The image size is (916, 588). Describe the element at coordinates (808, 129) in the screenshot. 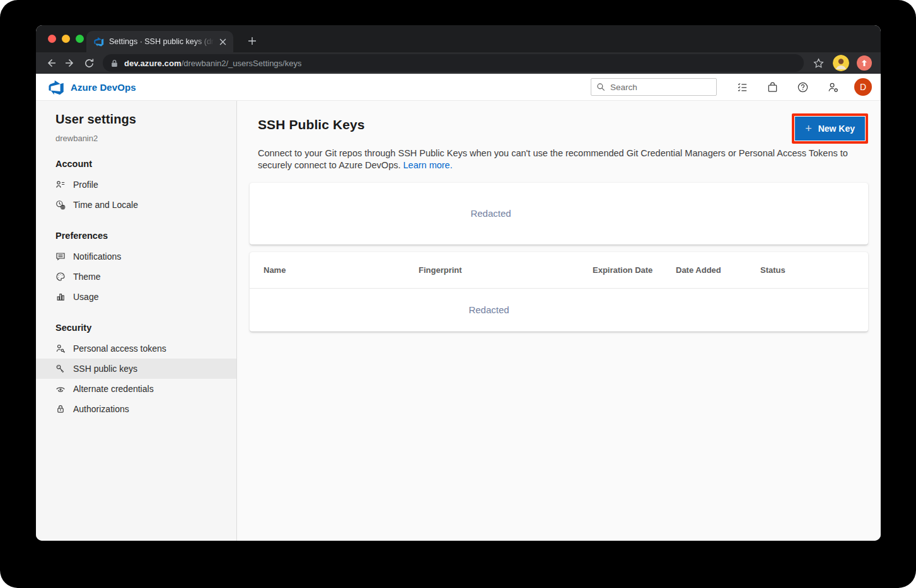

I see `plus-icon: +` at that location.